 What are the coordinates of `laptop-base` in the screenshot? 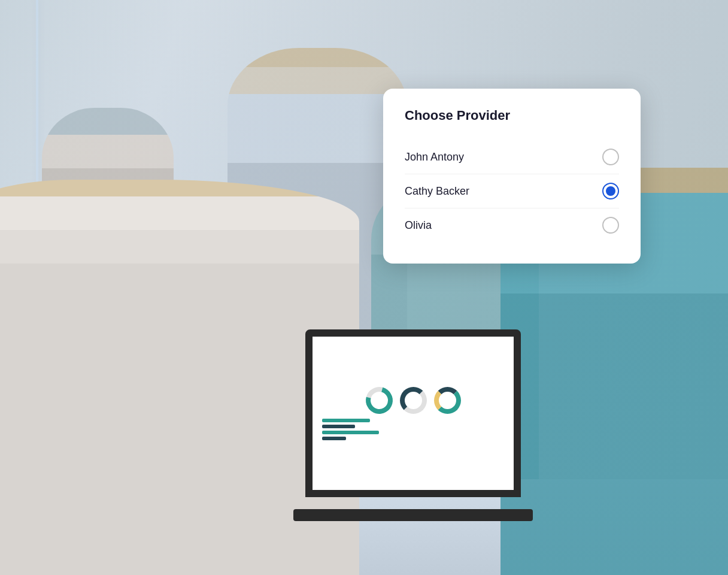 It's located at (413, 515).